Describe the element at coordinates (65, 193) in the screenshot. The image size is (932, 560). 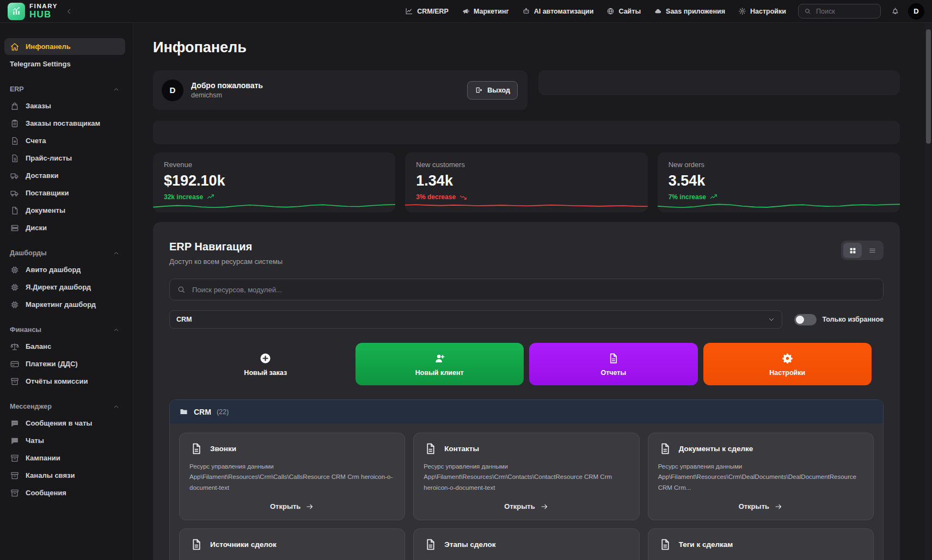
I see `sidebar-item: Поставщики` at that location.